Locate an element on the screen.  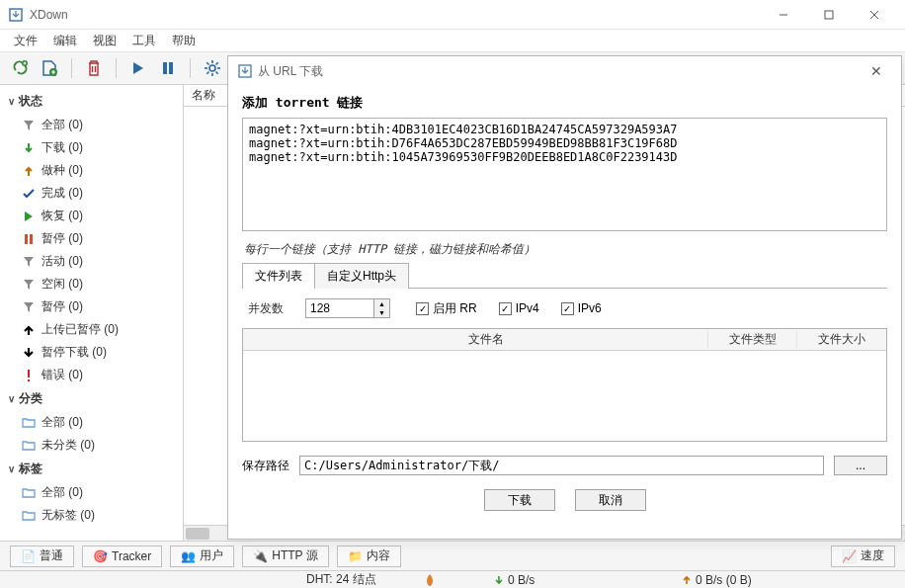
sidebar-item-label: 完成 (0) is located at coordinates (62, 194).